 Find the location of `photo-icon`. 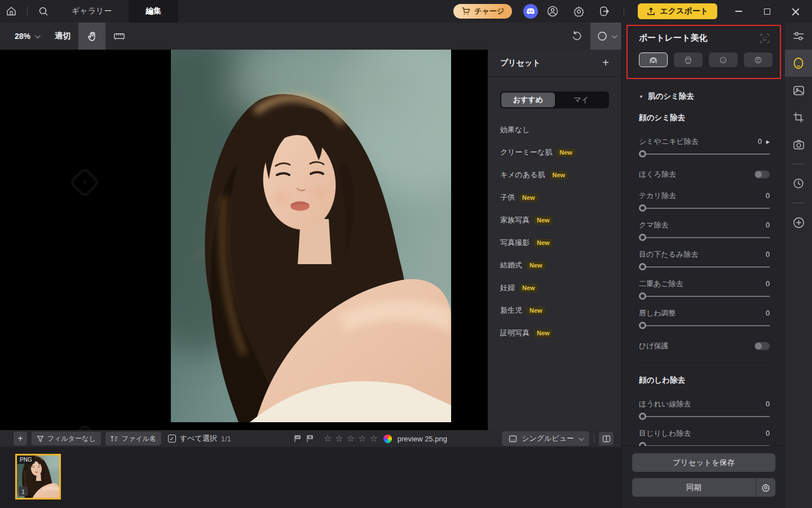

photo-icon is located at coordinates (798, 90).